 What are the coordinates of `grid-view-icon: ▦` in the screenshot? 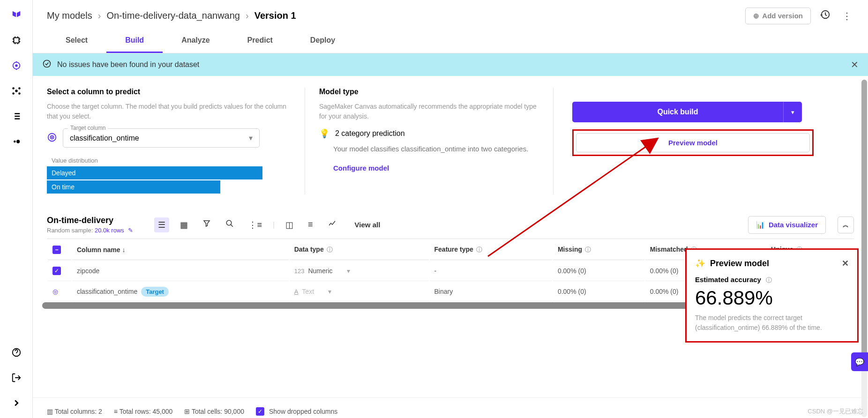 It's located at (184, 225).